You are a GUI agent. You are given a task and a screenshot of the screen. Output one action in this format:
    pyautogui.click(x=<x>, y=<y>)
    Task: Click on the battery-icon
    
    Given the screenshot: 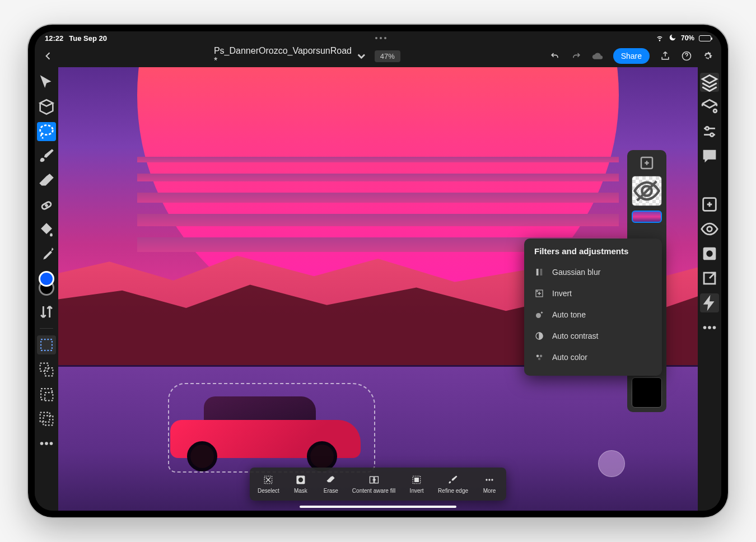 What is the action you would take?
    pyautogui.click(x=705, y=38)
    